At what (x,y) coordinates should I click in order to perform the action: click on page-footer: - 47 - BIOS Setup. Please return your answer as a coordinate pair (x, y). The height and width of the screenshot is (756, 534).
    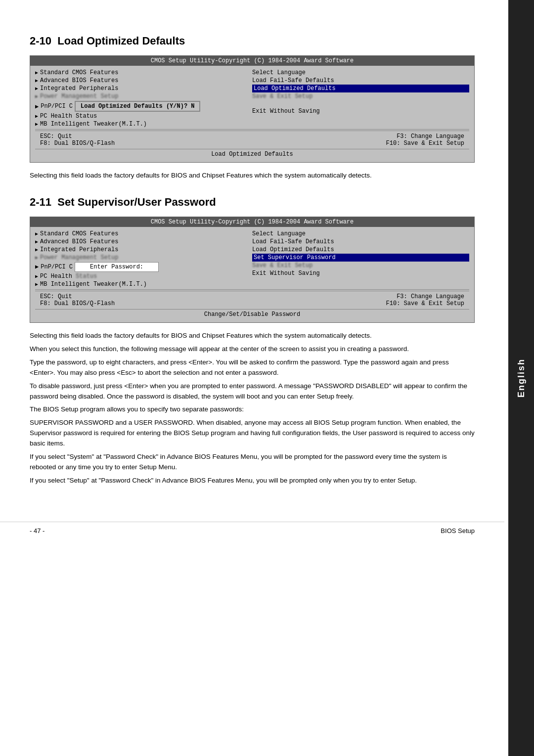
    Looking at the image, I should click on (252, 531).